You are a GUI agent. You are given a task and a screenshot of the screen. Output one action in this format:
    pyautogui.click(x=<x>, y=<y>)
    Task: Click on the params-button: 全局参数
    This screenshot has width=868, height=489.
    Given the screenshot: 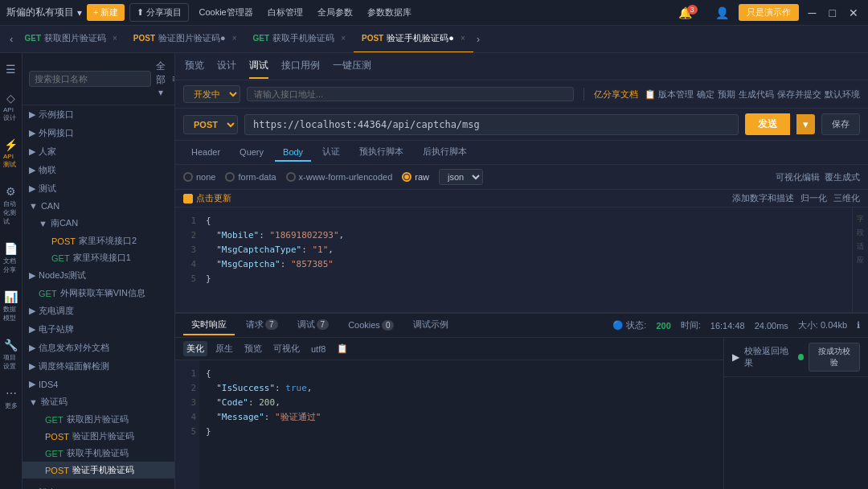 What is the action you would take?
    pyautogui.click(x=335, y=13)
    